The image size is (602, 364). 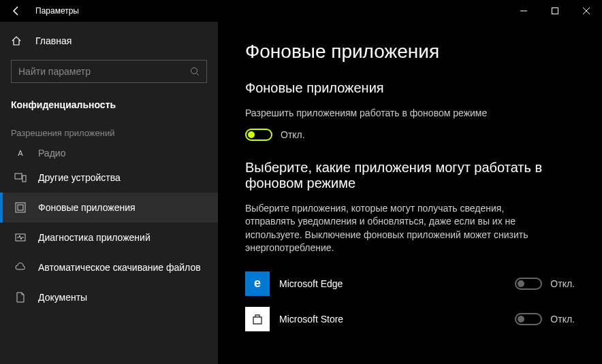 I want to click on title-bar: Параметры, so click(x=301, y=11).